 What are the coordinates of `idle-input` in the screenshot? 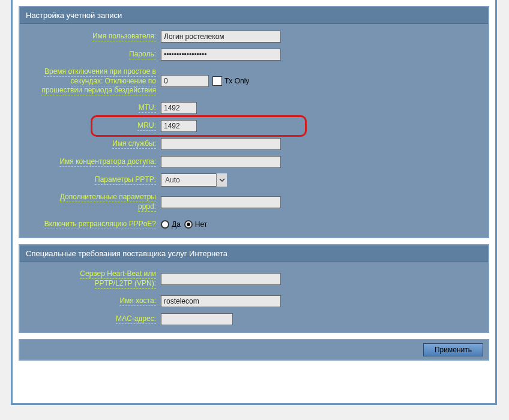 It's located at (185, 81).